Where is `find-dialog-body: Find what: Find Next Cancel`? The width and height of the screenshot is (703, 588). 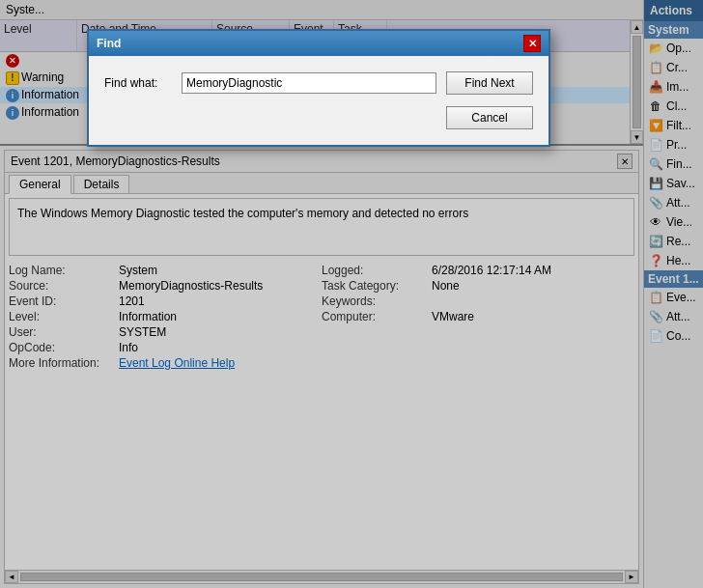
find-dialog-body: Find what: Find Next Cancel is located at coordinates (319, 100).